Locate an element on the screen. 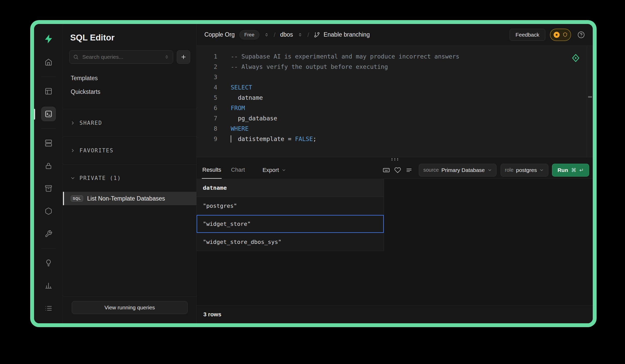 This screenshot has height=364, width=625. nav-logs is located at coordinates (49, 308).